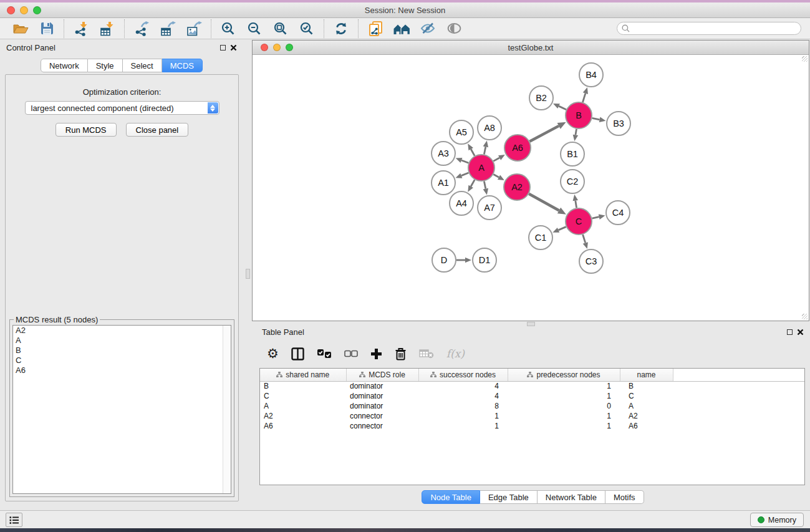 This screenshot has height=532, width=810. Describe the element at coordinates (324, 354) in the screenshot. I see `select-all-icon` at that location.